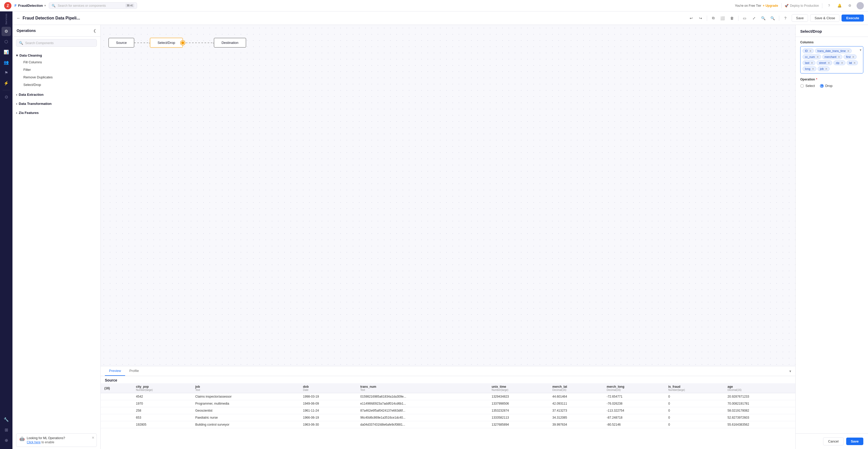 Image resolution: width=868 pixels, height=449 pixels. What do you see at coordinates (832, 57) in the screenshot?
I see `col-tag-merchant: merchant ✕` at bounding box center [832, 57].